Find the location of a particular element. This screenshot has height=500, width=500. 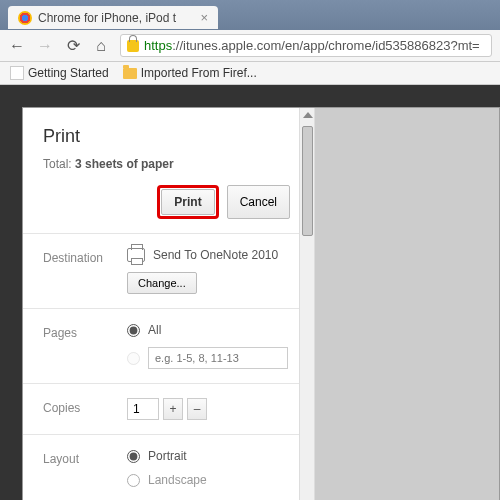

tab-title: Chrome for iPhone, iPod t is located at coordinates (107, 18).